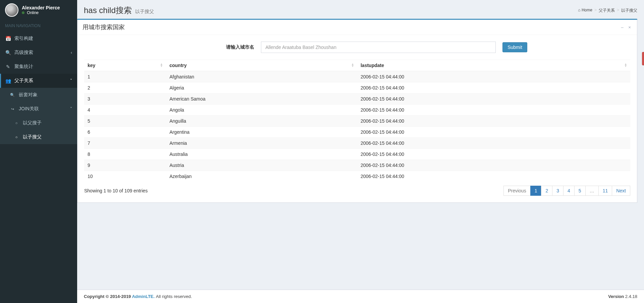  What do you see at coordinates (28, 95) in the screenshot?
I see `sidebar-item-label: 嵌套对象` at bounding box center [28, 95].